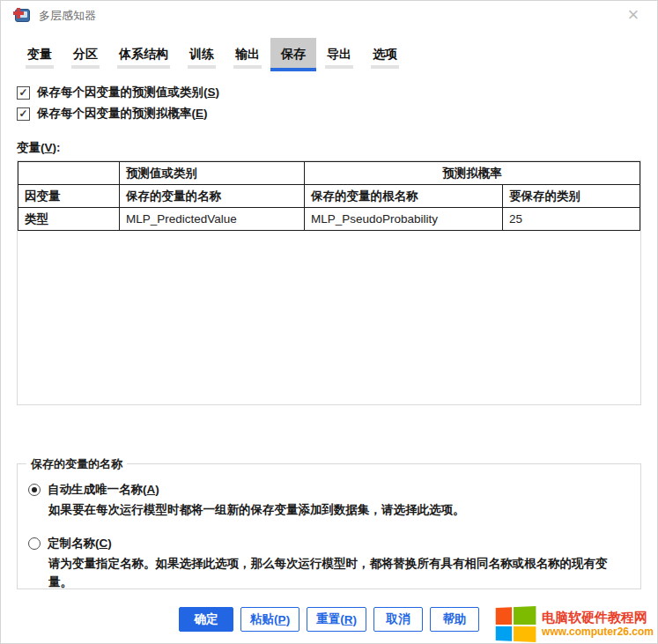 Image resolution: width=658 pixels, height=644 pixels. Describe the element at coordinates (572, 219) in the screenshot. I see `table-cell-categories-to-save: 25` at that location.